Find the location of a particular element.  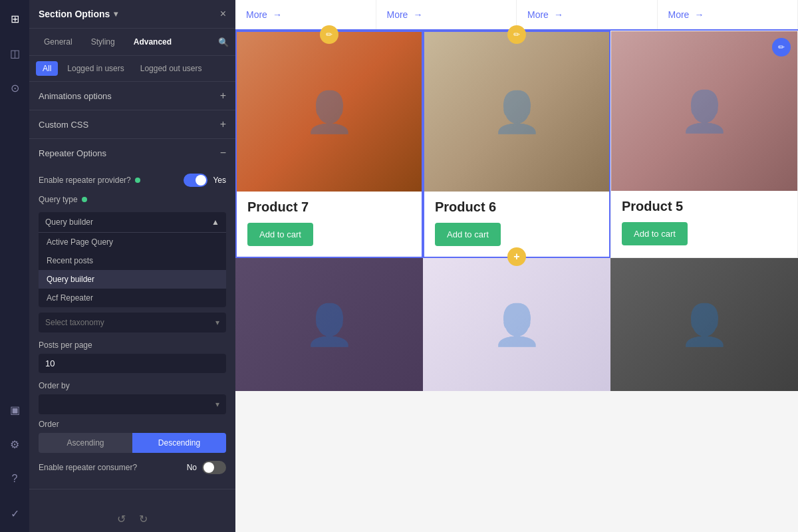

query-option-active-page: Active Page Query is located at coordinates (132, 242).